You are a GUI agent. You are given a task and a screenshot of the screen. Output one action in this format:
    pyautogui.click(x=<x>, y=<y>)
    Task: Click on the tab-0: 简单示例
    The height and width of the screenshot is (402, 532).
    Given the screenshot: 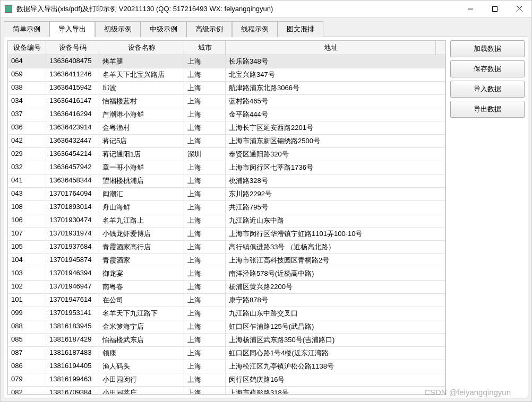 What is the action you would take?
    pyautogui.click(x=27, y=29)
    